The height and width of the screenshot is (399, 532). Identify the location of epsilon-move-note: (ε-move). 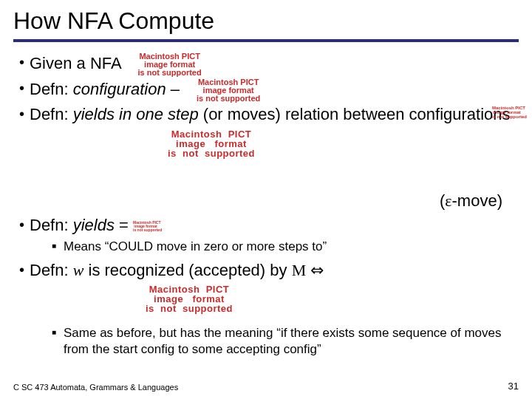
(269, 201).